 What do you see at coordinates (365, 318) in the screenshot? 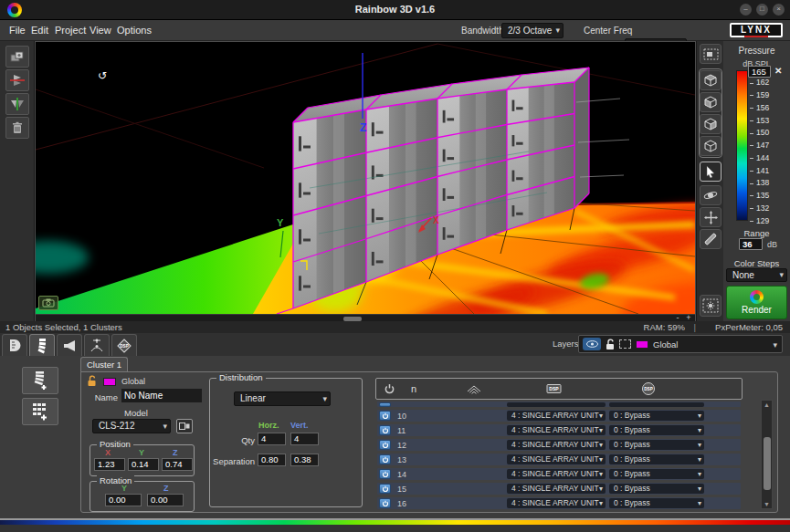
I see `viewport-hscrollbar: - +` at bounding box center [365, 318].